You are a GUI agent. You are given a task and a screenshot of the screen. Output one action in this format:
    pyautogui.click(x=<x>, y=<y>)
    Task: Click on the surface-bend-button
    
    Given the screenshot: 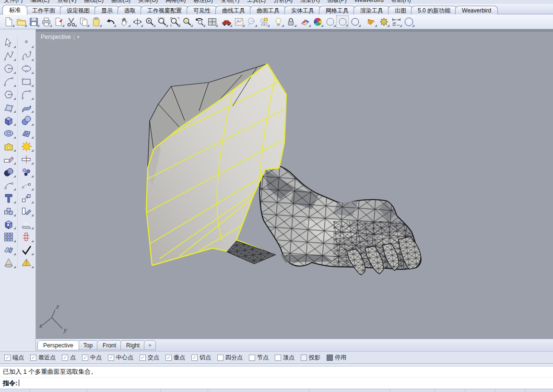 What is the action you would take?
    pyautogui.click(x=26, y=107)
    